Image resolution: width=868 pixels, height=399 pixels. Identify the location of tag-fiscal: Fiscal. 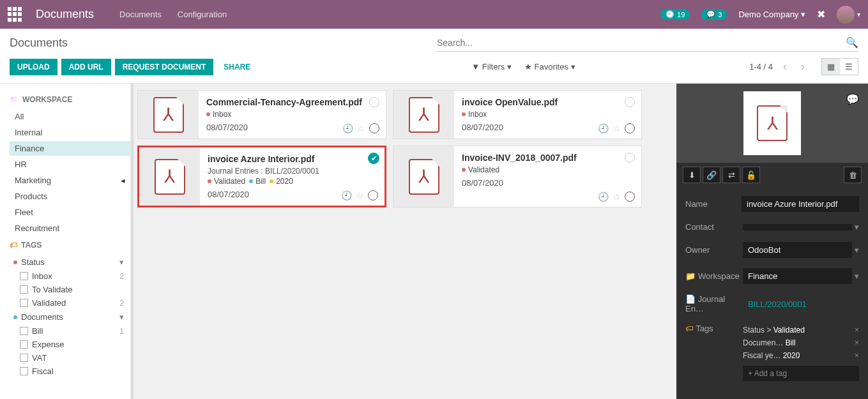
(75, 372).